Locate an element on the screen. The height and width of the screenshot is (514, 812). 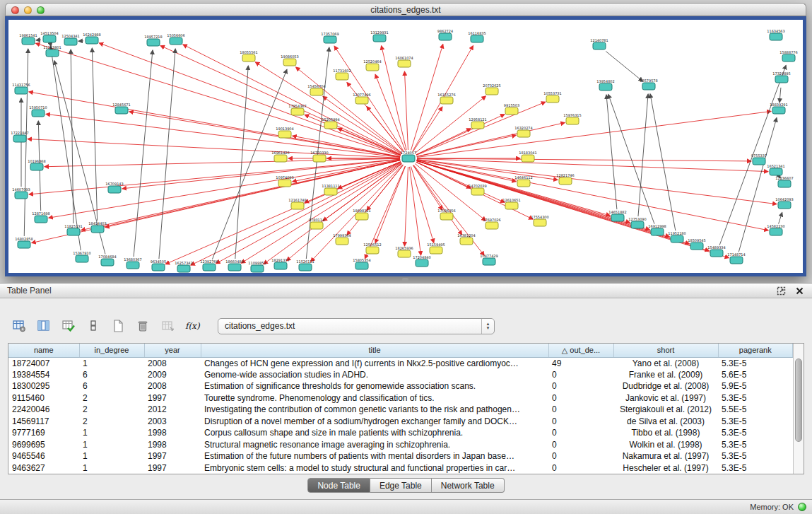
table-cell: Estimation of significance thresholds fo… is located at coordinates (375, 386).